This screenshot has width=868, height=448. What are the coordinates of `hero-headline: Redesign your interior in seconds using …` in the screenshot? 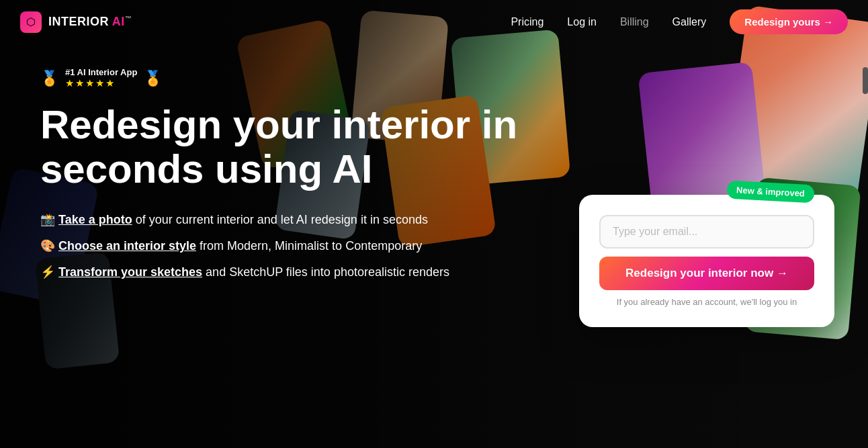 It's located at (316, 147).